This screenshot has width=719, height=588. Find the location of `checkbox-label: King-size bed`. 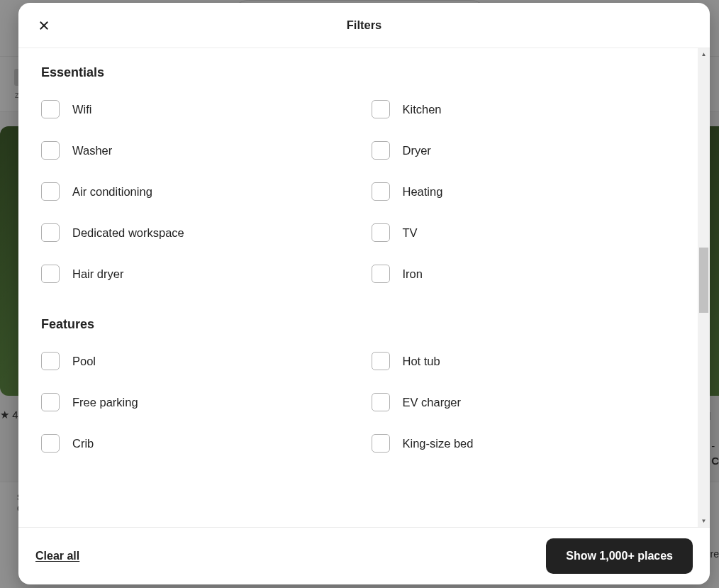

checkbox-label: King-size bed is located at coordinates (438, 444).